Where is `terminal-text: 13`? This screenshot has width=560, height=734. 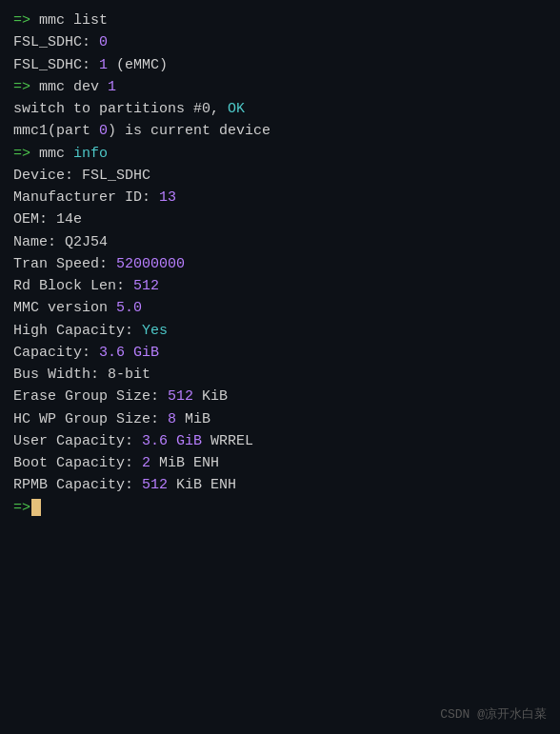 terminal-text: 13 is located at coordinates (168, 198).